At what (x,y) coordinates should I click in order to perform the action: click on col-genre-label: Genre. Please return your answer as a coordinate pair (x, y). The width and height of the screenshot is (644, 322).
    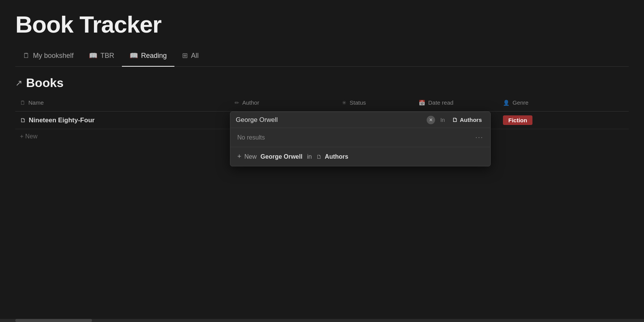
    Looking at the image, I should click on (521, 103).